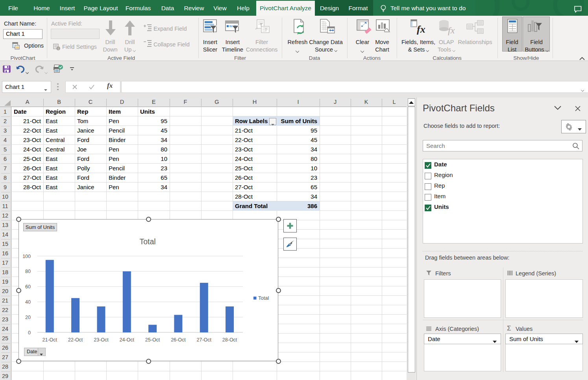  Describe the element at coordinates (50, 340) in the screenshot. I see `svg-text: 21-Oct` at that location.